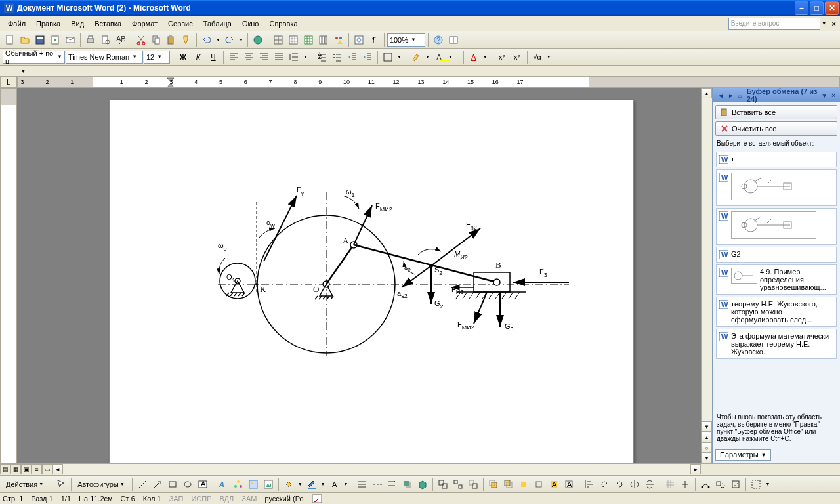  I want to click on next-page-button: ▼, so click(707, 458).